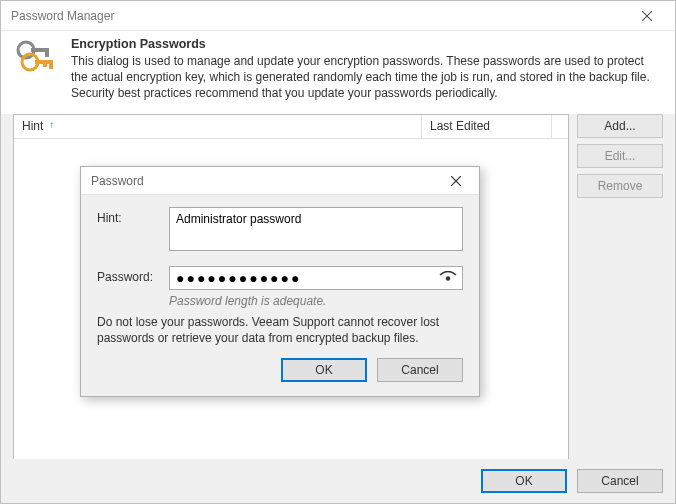  I want to click on password-dialog-button-bar: OK Cancel, so click(280, 370).